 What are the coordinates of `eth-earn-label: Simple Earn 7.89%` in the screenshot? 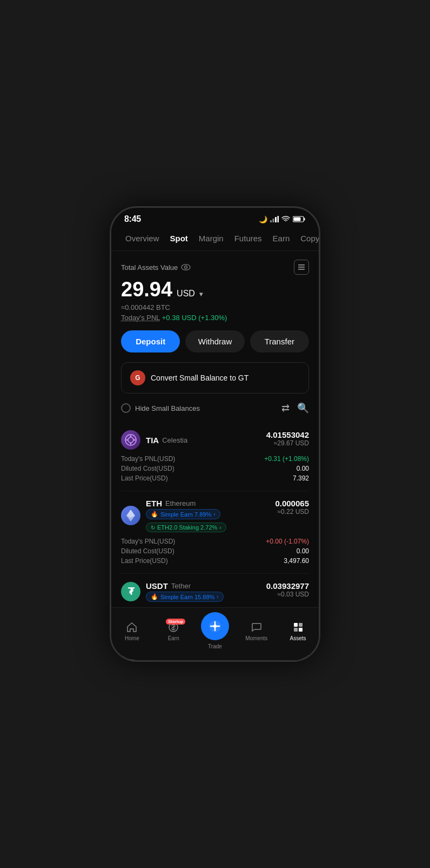 It's located at (186, 514).